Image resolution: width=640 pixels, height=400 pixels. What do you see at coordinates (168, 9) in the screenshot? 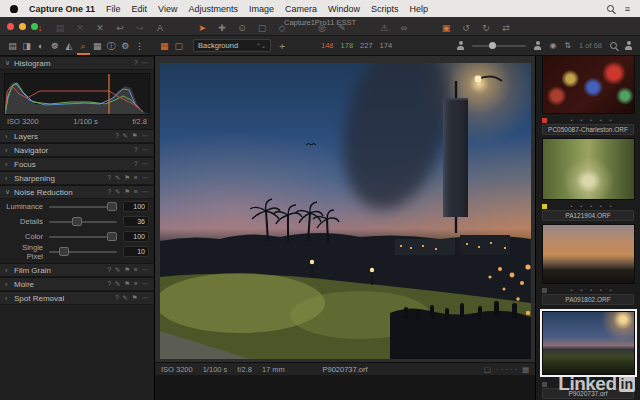
I see `menu-view: View` at bounding box center [168, 9].